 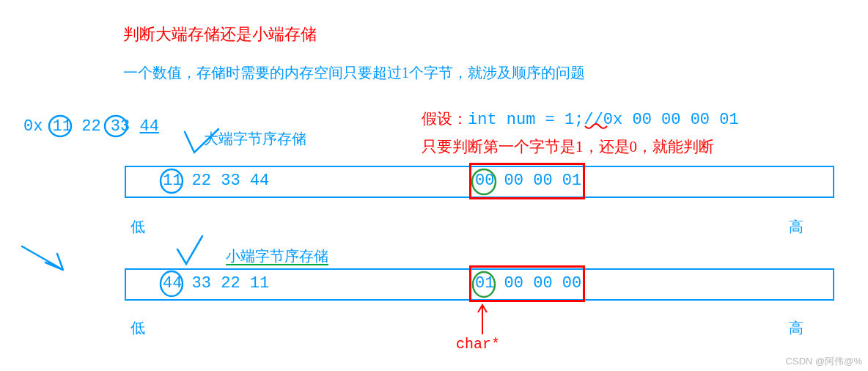 What do you see at coordinates (478, 345) in the screenshot?
I see `char-star-label: char*` at bounding box center [478, 345].